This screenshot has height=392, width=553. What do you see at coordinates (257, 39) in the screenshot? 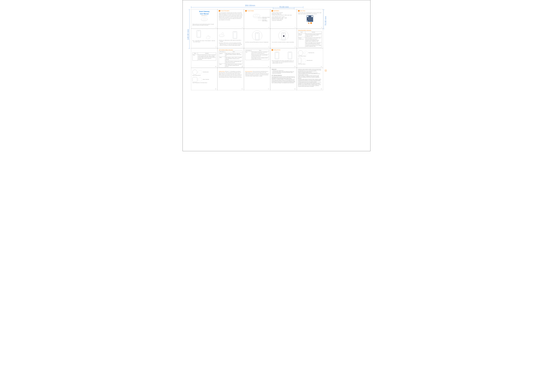
I see `panel-8: Tap "Next" and input WiFi password, then…` at bounding box center [257, 39].